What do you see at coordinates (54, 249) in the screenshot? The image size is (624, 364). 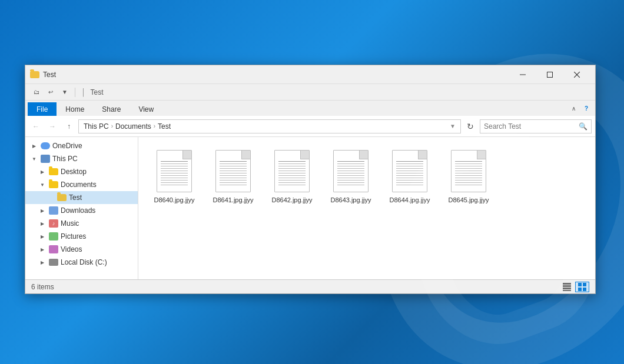 I see `videos-icon` at bounding box center [54, 249].